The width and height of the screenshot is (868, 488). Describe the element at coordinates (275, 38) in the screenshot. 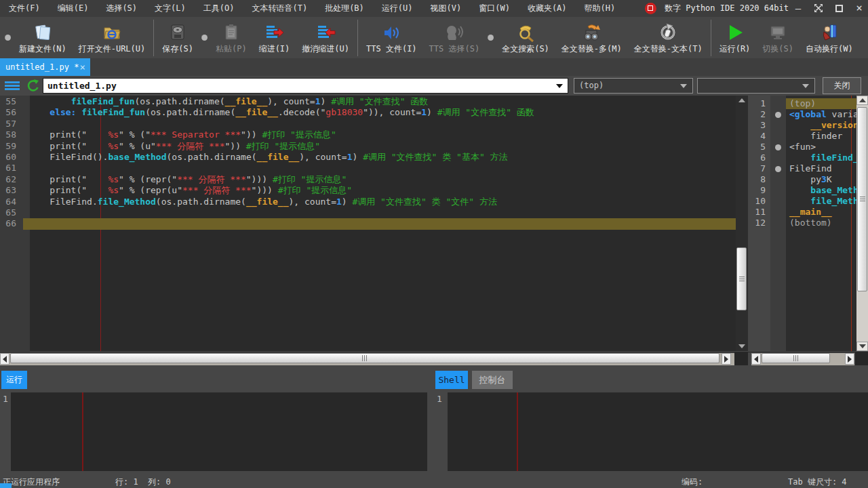

I see `toolbar-button-indent: 缩进(I)` at that location.